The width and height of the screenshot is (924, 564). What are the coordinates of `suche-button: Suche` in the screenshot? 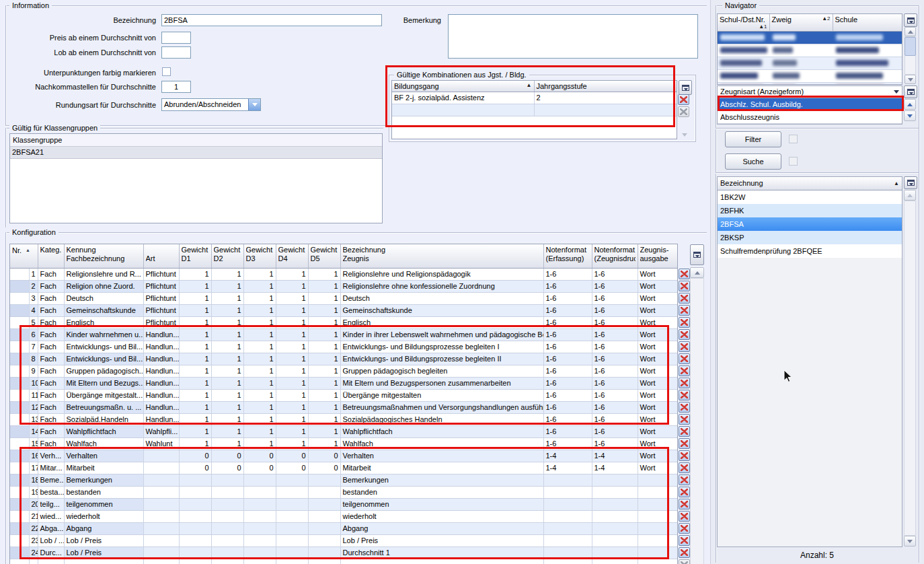 It's located at (753, 162).